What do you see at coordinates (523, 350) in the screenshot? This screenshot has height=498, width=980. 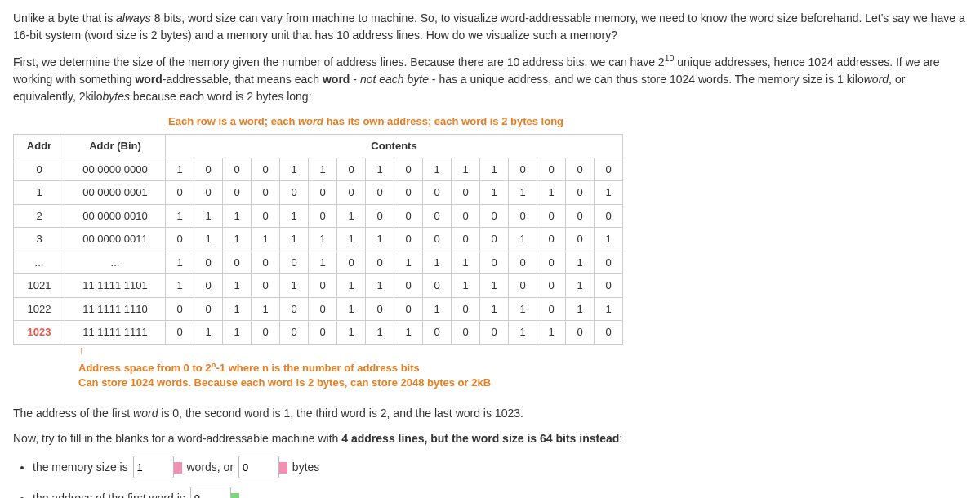 I see `arrow-up-icon: ↑` at bounding box center [523, 350].